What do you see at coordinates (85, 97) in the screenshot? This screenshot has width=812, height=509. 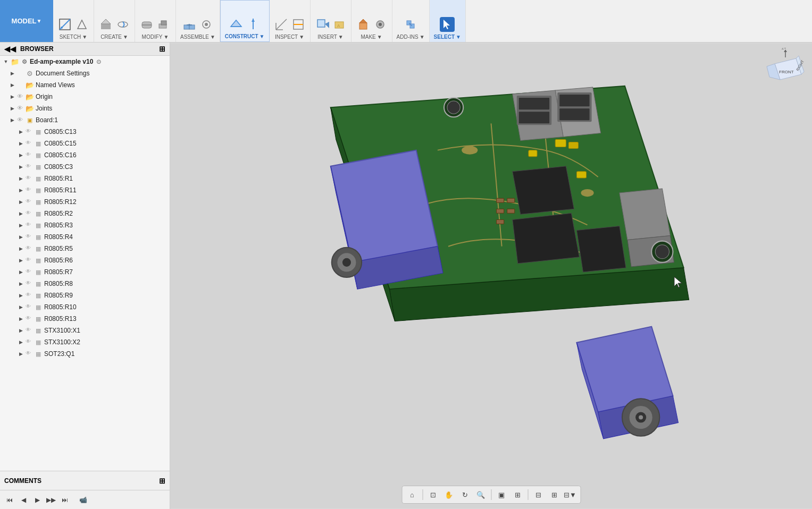 I see `tree-item-origin: ▶ 👁 📂 Origin` at bounding box center [85, 97].